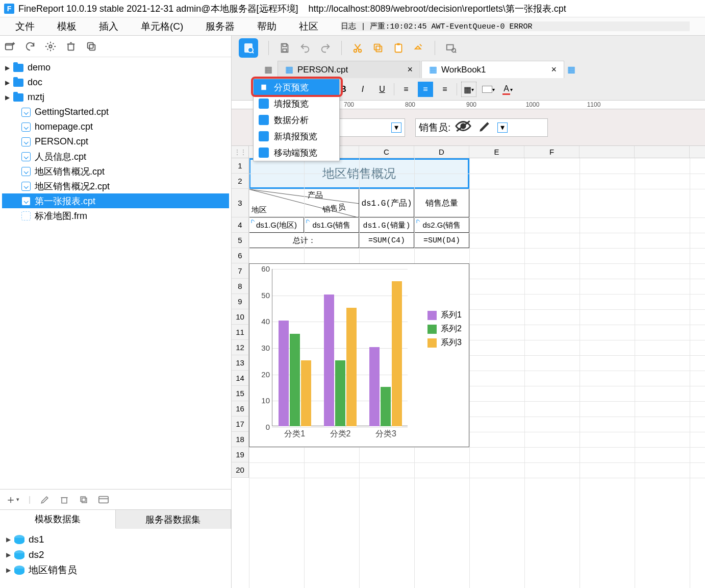 This screenshot has height=588, width=705. What do you see at coordinates (276, 225) in the screenshot?
I see `cell-a4: ds1.G(地区)` at bounding box center [276, 225].